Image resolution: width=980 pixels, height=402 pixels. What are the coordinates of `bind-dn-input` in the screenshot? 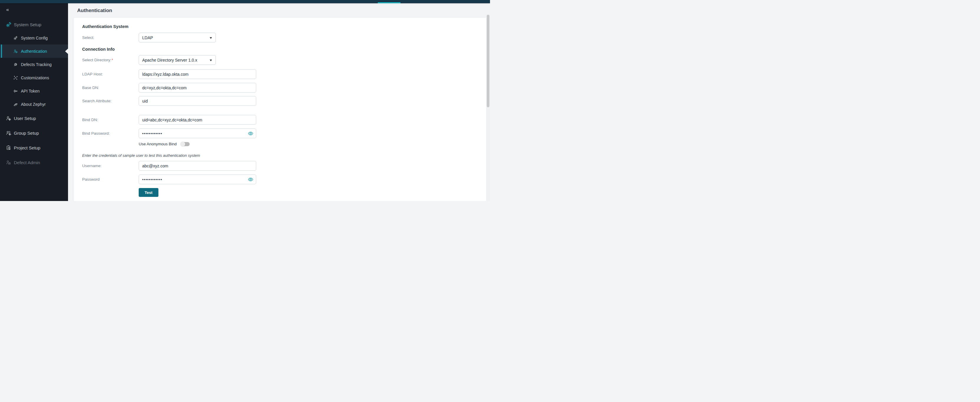 It's located at (197, 120).